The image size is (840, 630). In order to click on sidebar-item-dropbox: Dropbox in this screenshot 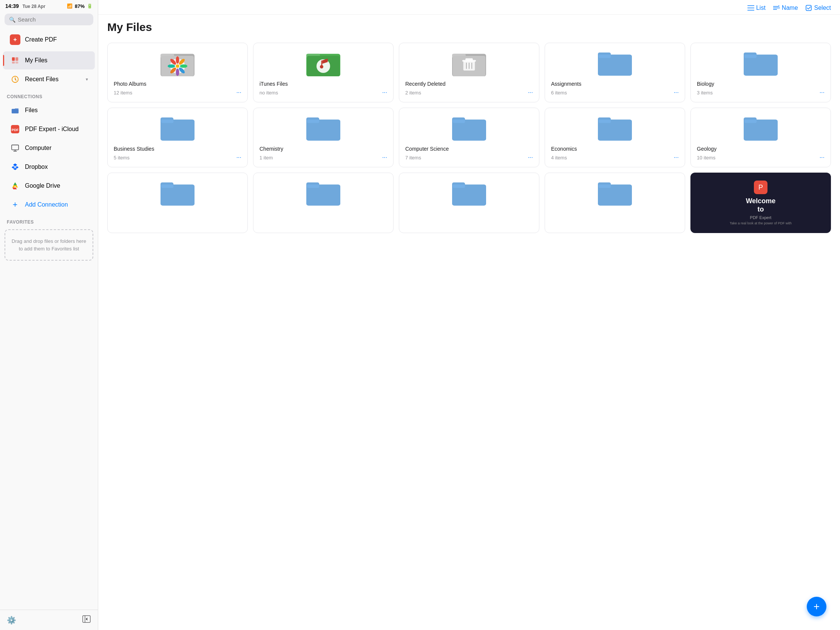, I will do `click(49, 167)`.